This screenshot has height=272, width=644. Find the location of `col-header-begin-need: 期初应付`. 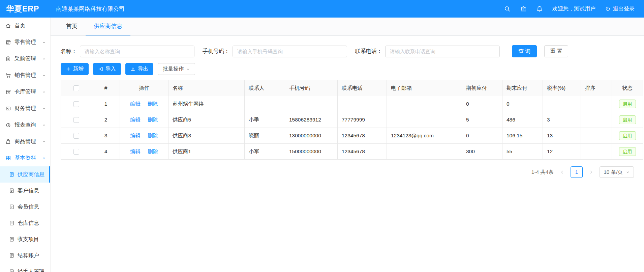

col-header-begin-need: 期初应付 is located at coordinates (482, 88).